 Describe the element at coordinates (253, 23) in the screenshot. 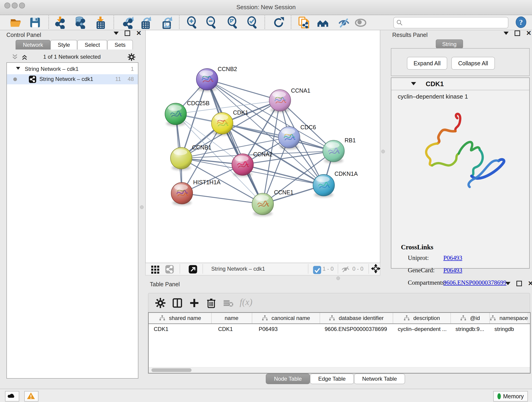

I see `zoom-selected-icon` at that location.